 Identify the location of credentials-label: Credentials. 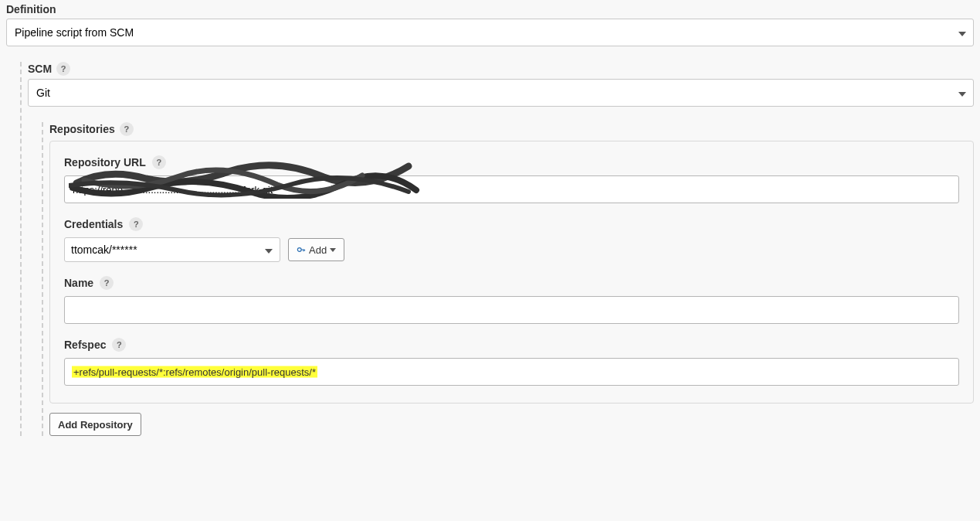
(93, 224).